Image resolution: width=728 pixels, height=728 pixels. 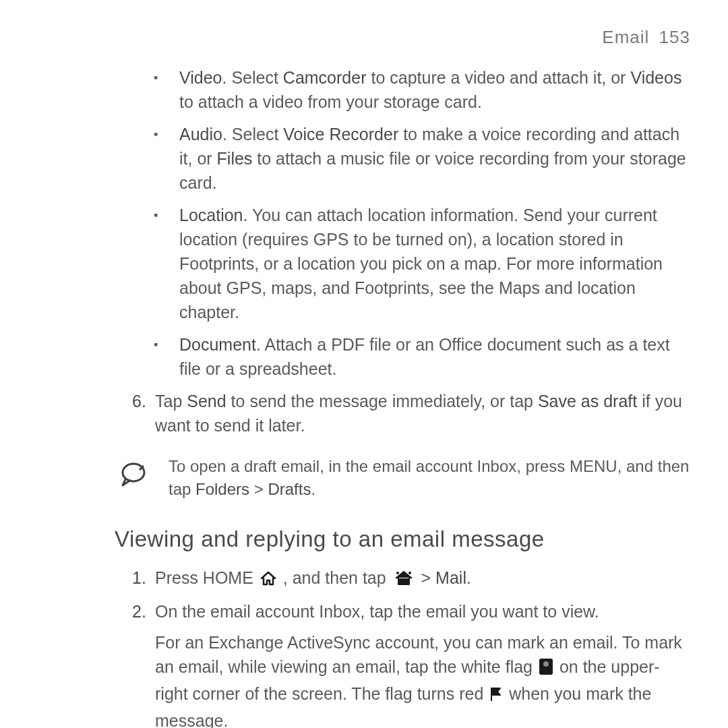 What do you see at coordinates (656, 78) in the screenshot?
I see `label-videos: Videos` at bounding box center [656, 78].